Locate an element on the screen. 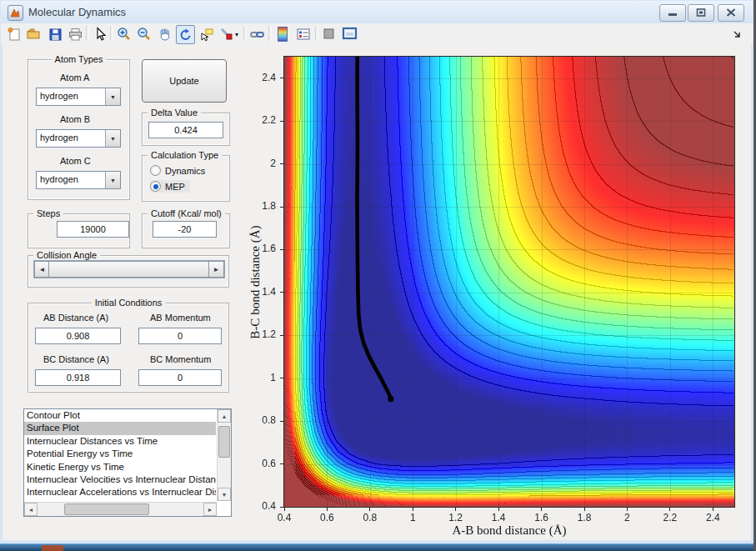  radio-selected-icon is located at coordinates (155, 187).